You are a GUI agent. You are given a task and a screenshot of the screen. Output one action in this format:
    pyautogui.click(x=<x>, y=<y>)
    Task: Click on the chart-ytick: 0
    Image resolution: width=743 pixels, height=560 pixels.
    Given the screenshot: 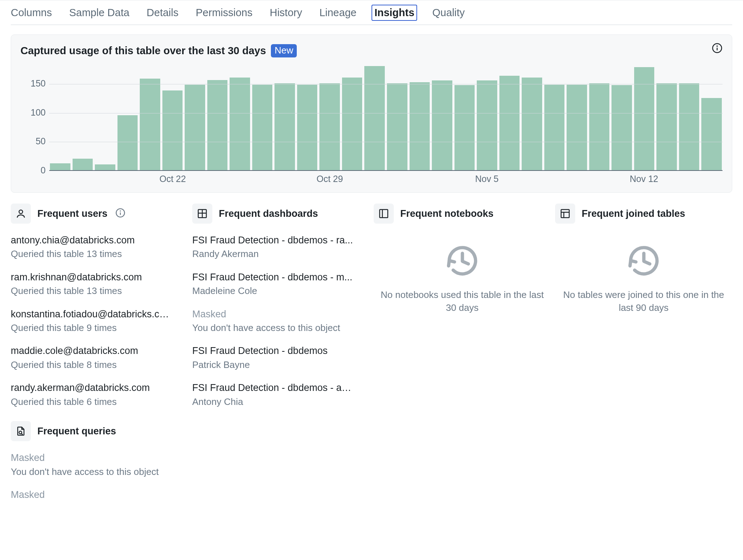 What is the action you would take?
    pyautogui.click(x=33, y=170)
    